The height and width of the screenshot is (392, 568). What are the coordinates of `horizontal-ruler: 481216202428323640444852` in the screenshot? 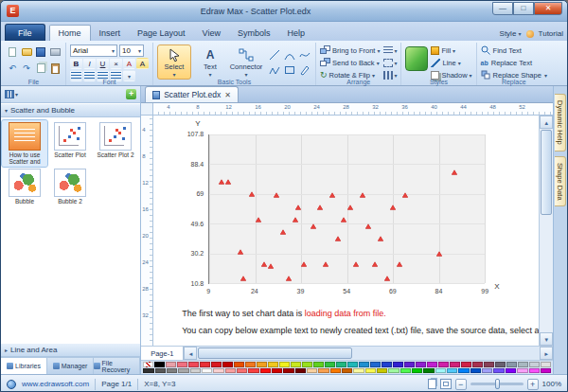 It's located at (353, 110).